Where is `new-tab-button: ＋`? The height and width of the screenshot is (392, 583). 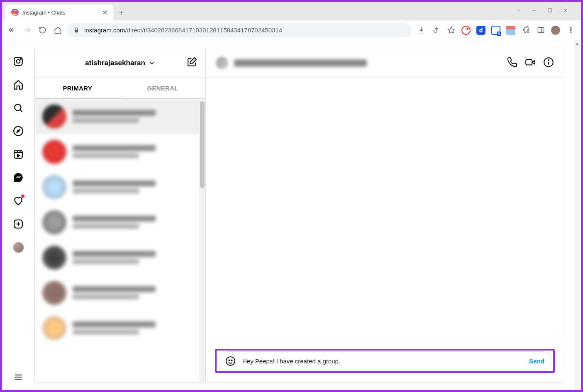
new-tab-button: ＋ is located at coordinates (121, 12).